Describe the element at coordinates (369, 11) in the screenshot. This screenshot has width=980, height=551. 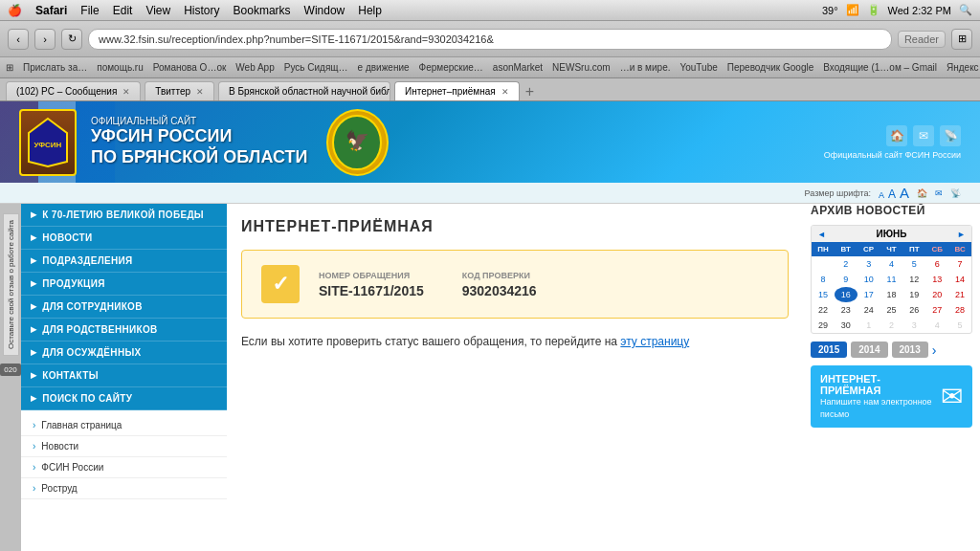
I see `menu-help: Help` at that location.